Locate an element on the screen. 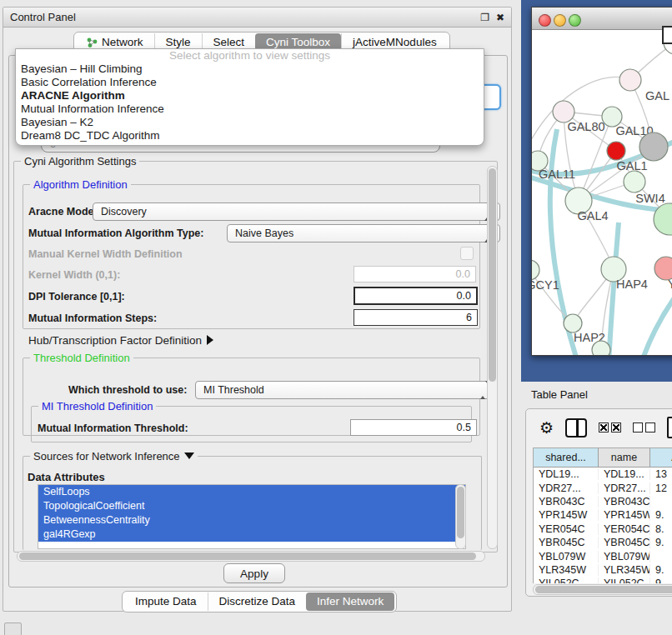 The image size is (672, 635). mi-threshold-field: 0.5 is located at coordinates (414, 428).